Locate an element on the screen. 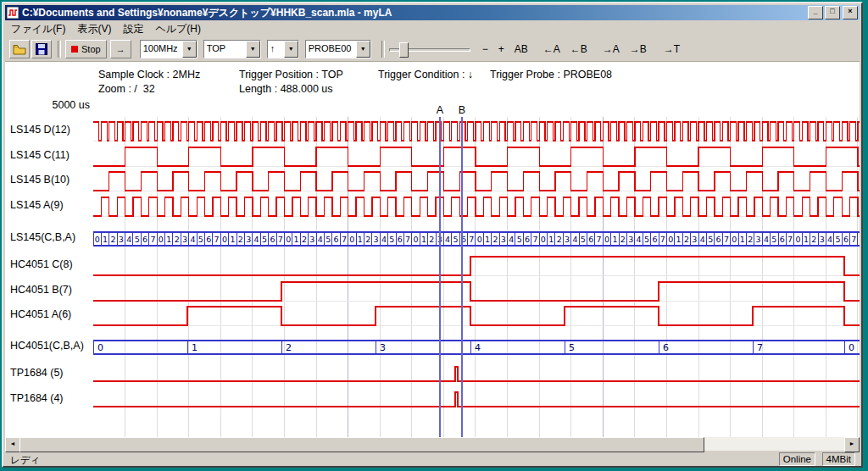 Image resolution: width=868 pixels, height=471 pixels. stop-button: Stop is located at coordinates (86, 49).